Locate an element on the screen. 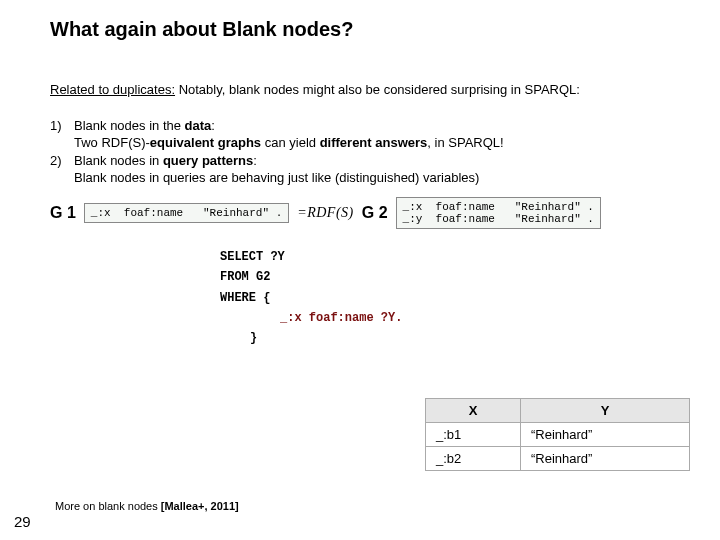 The width and height of the screenshot is (720, 540). table-row: _:b2 “Reinhard” is located at coordinates (558, 459).